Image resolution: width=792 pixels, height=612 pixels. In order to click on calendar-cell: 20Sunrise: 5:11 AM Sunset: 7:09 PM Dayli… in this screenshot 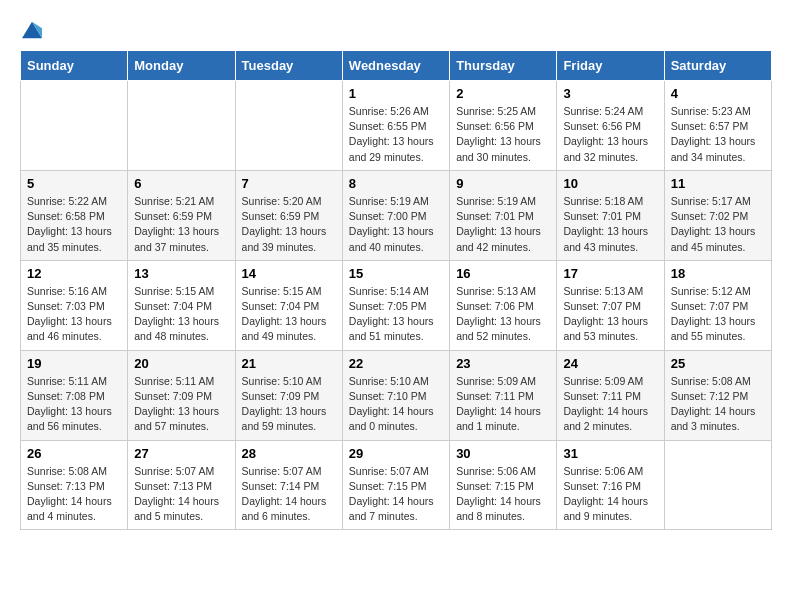, I will do `click(182, 395)`.